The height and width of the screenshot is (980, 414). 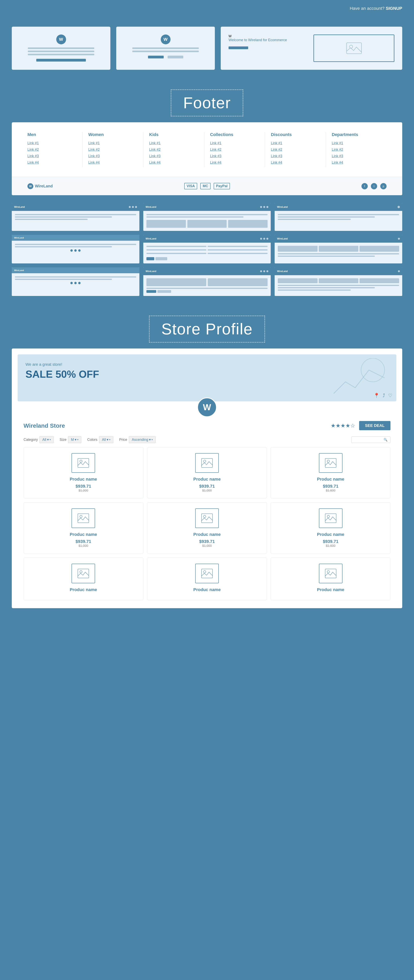 What do you see at coordinates (207, 441) in the screenshot?
I see `filter-row: Category All ▾ Size M ▾ Colors All ▾ Pri…` at bounding box center [207, 441].